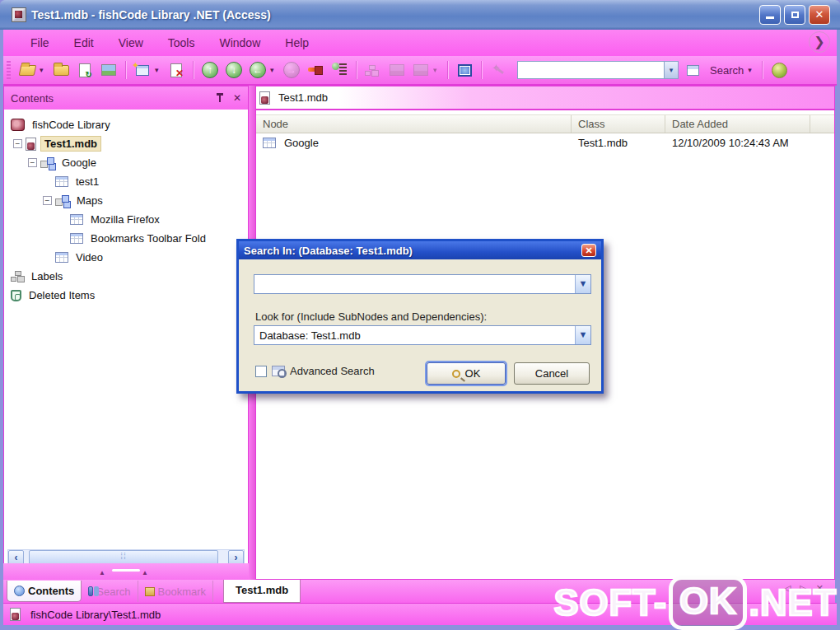 The width and height of the screenshot is (840, 630). Describe the element at coordinates (131, 43) in the screenshot. I see `menu-item-view: View` at that location.